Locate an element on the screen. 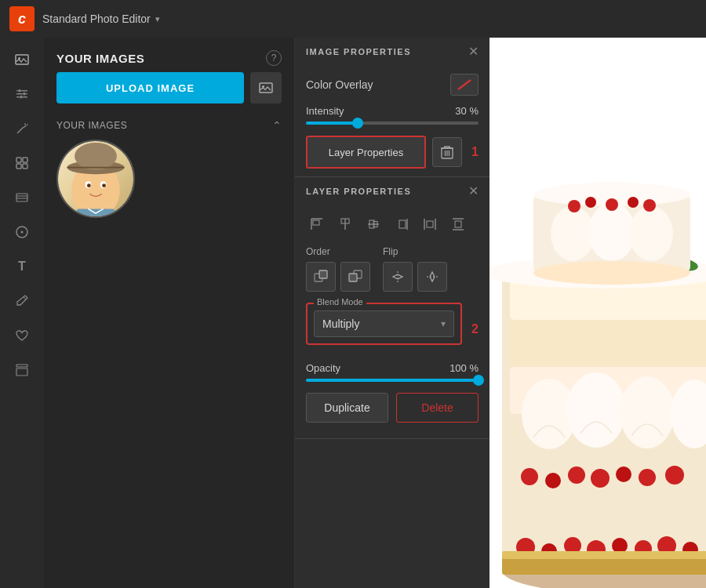  layer-properties-panel: LAYER PROPERTIES ✕ is located at coordinates (392, 308).